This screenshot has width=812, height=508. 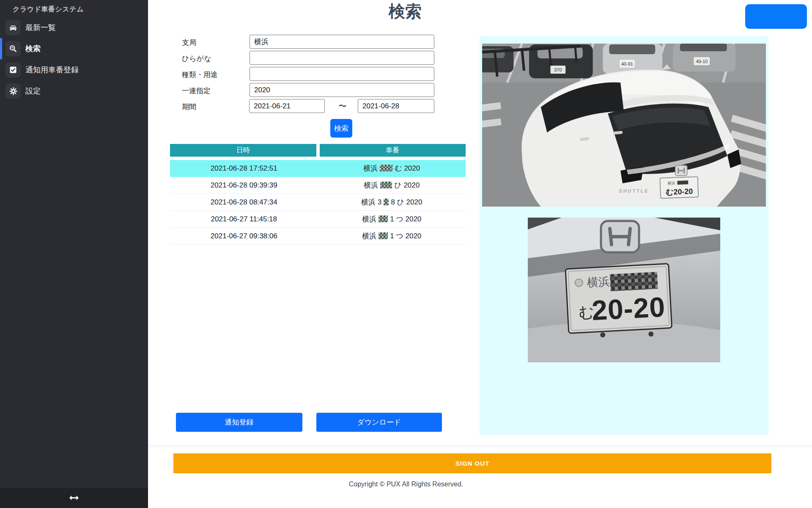 What do you see at coordinates (239, 422) in the screenshot?
I see `notify-register-button: 通知登録` at bounding box center [239, 422].